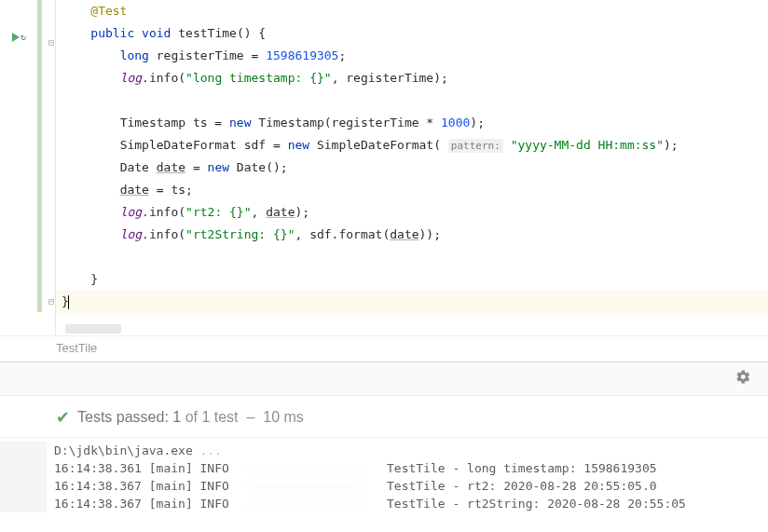 This screenshot has width=768, height=532. What do you see at coordinates (411, 503) in the screenshot?
I see `console-log-line: 16:14:38.367 [main] INFO TestTile - rt2S…` at bounding box center [411, 503].